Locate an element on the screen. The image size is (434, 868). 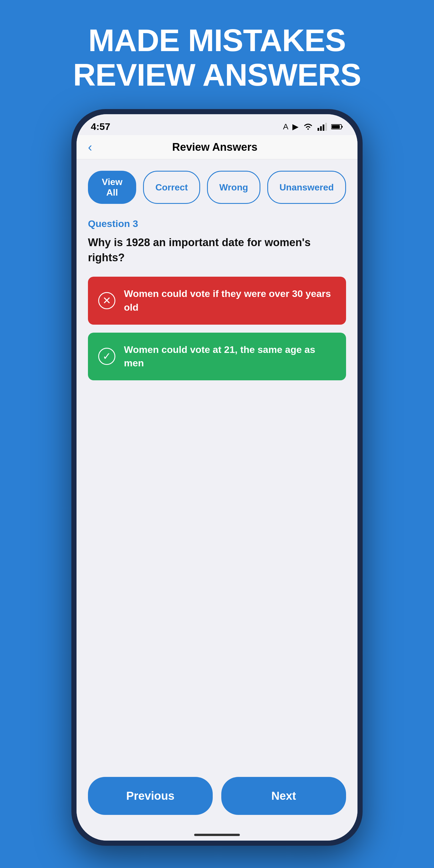
wrong-icon-circle: ✕ is located at coordinates (106, 301).